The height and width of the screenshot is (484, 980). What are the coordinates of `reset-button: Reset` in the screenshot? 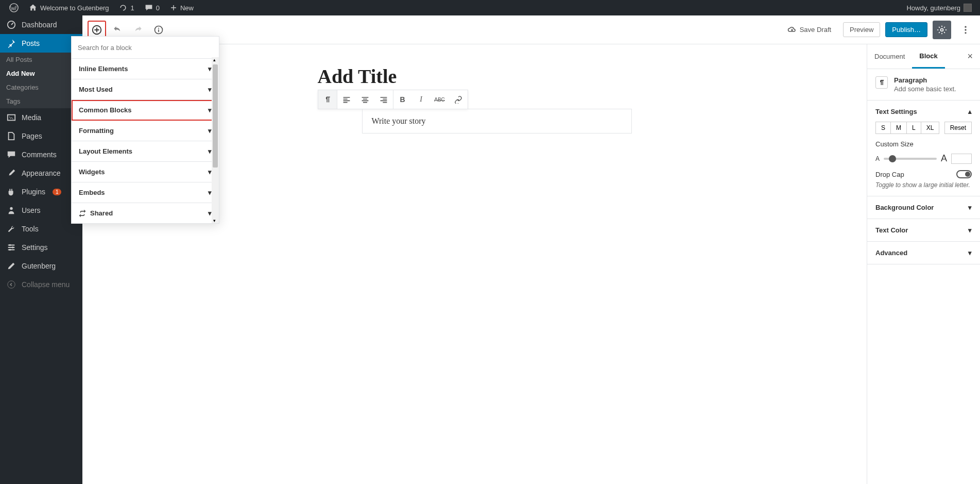 It's located at (958, 128).